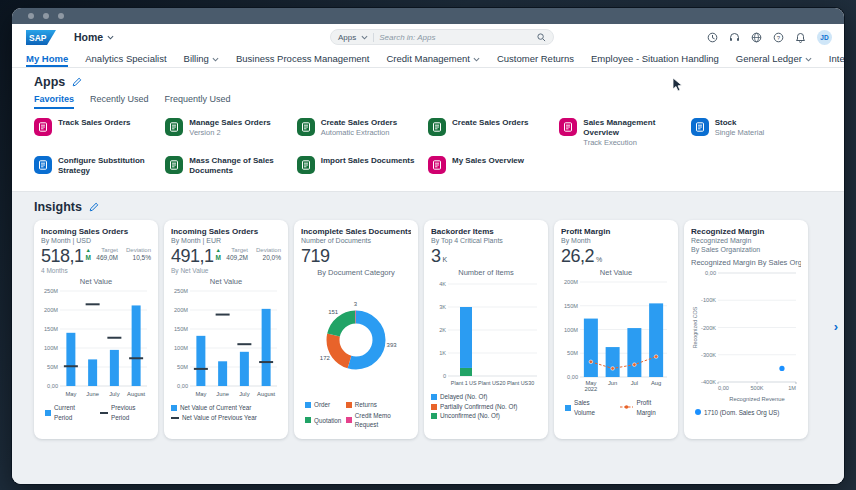 Image resolution: width=856 pixels, height=490 pixels. Describe the element at coordinates (636, 142) in the screenshot. I see `app-tile-subtitle: Track Execution` at that location.